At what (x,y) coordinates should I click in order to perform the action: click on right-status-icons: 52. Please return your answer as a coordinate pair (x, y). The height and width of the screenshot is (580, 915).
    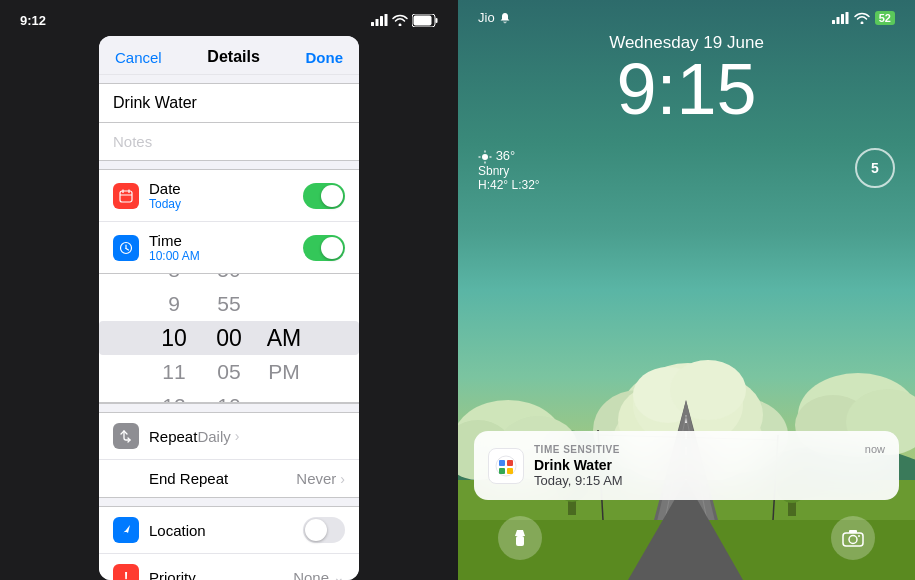
    Looking at the image, I should click on (864, 18).